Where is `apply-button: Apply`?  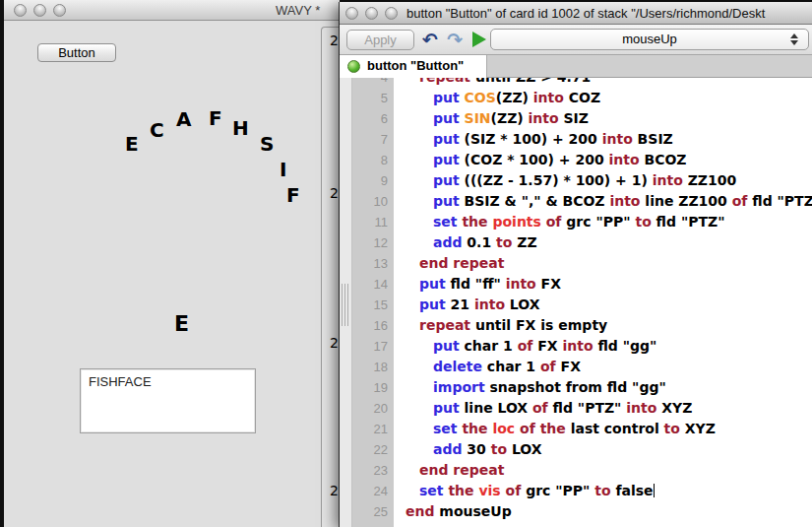
apply-button: Apply is located at coordinates (380, 39).